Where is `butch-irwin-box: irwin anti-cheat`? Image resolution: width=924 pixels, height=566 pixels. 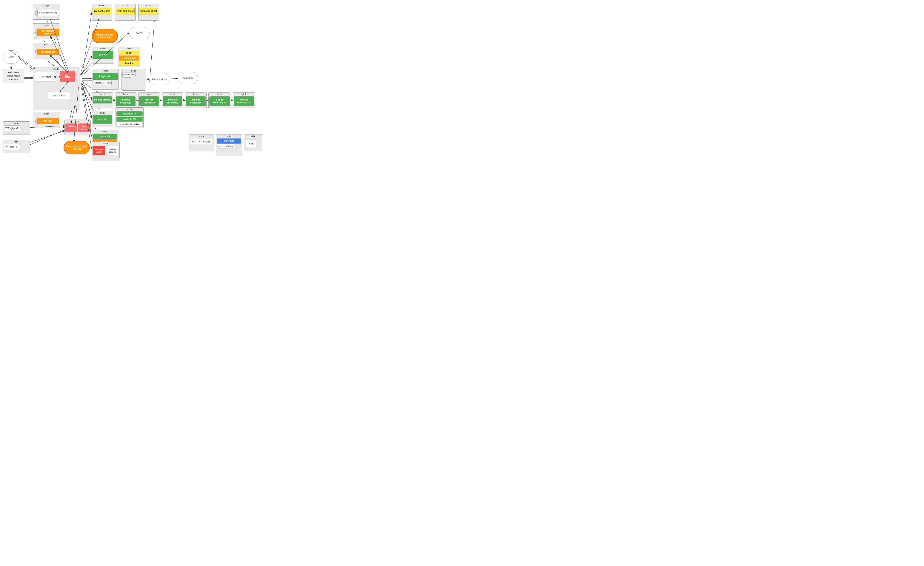
butch-irwin-box: irwin anti-cheat is located at coordinates (125, 11).